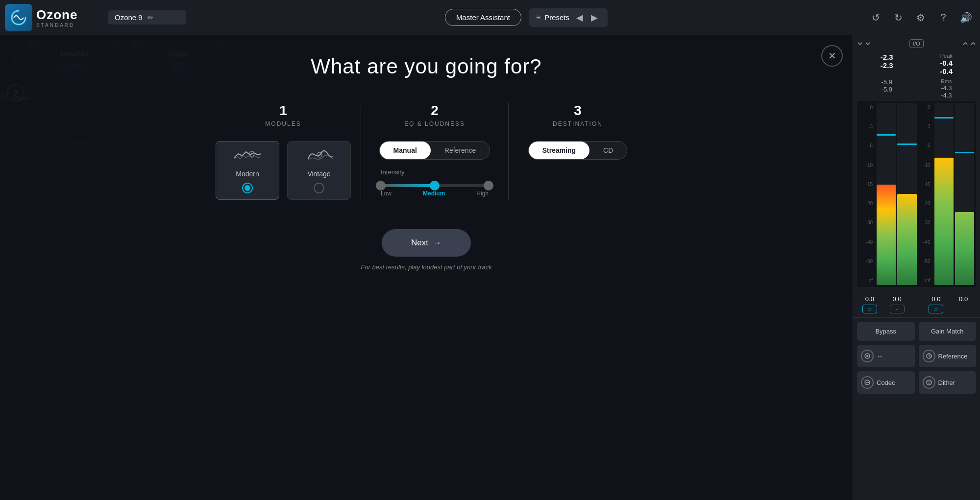  What do you see at coordinates (887, 57) in the screenshot?
I see `meter-val-l1: -2.3` at bounding box center [887, 57].